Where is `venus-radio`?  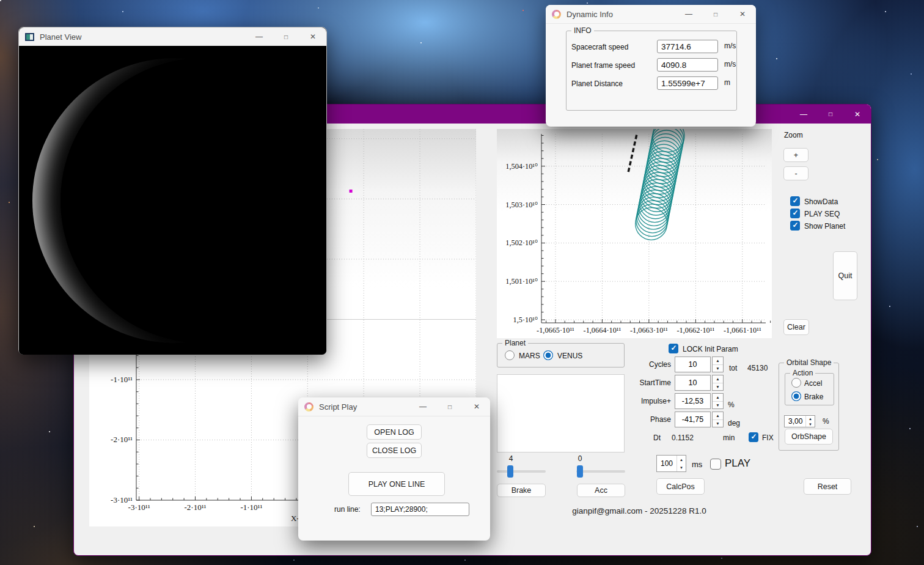 venus-radio is located at coordinates (548, 355).